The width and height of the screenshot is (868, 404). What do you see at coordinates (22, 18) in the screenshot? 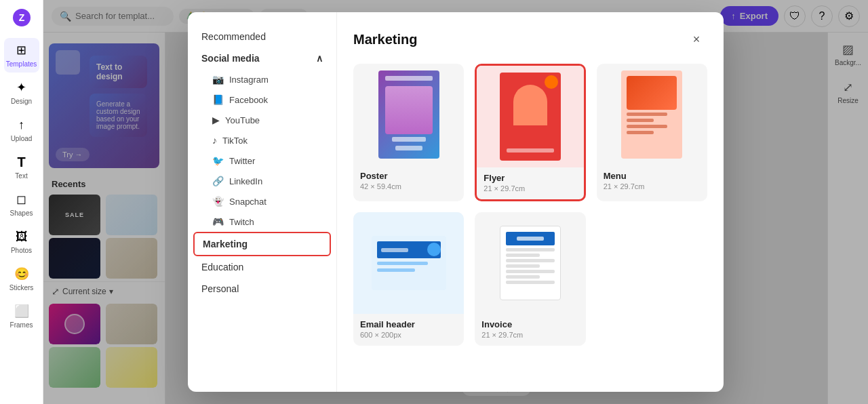
I see `svg-text: Z` at bounding box center [22, 18].